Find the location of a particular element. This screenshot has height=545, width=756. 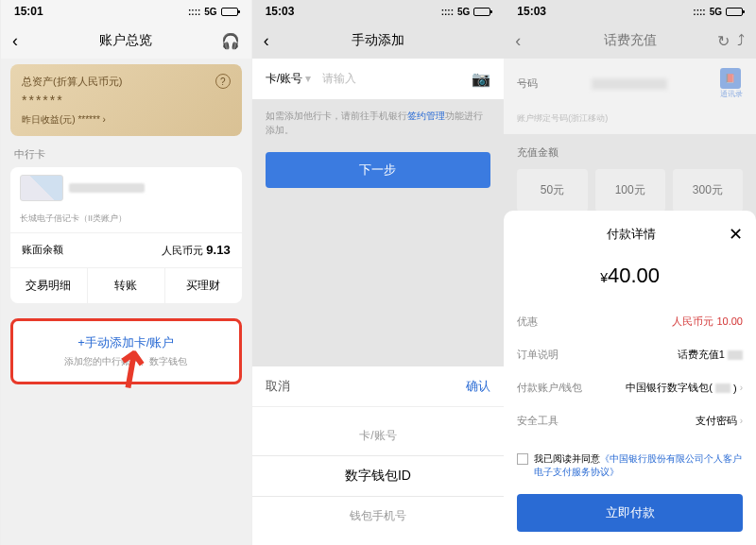

add-card-button: +手动添加卡/账户 添加您的中行账户、数字钱包 is located at coordinates (127, 351).